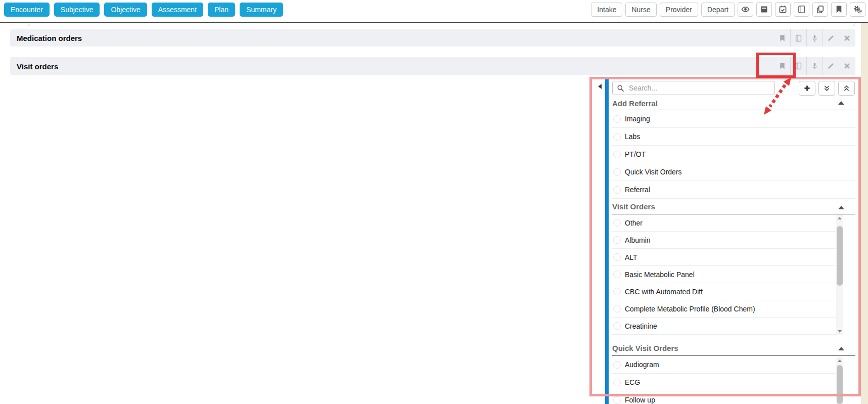 The width and height of the screenshot is (868, 404). What do you see at coordinates (724, 309) in the screenshot?
I see `list-item: Complete Metabolic Profile (Blood Chem)` at bounding box center [724, 309].